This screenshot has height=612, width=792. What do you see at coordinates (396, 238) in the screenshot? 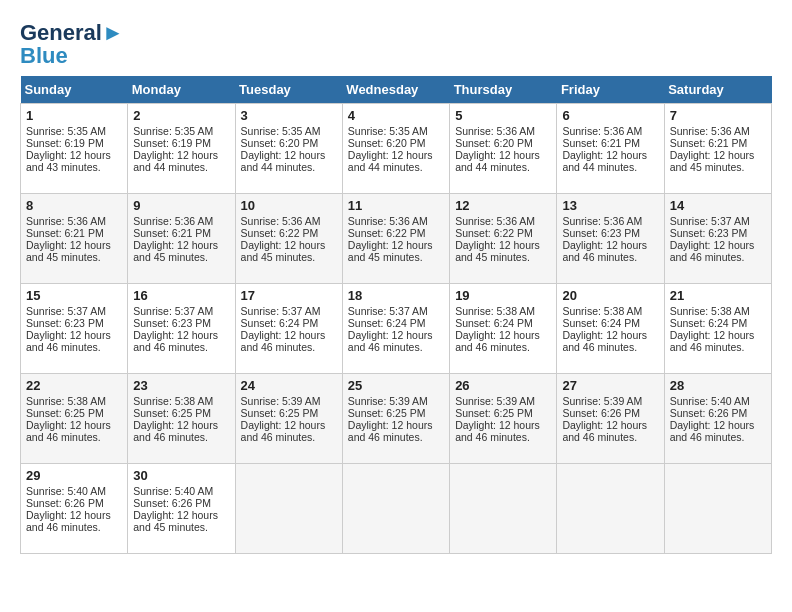
I see `week-row-2: 8Sunrise: 5:36 AMSunset: 6:21 PMDaylight…` at bounding box center [396, 238].